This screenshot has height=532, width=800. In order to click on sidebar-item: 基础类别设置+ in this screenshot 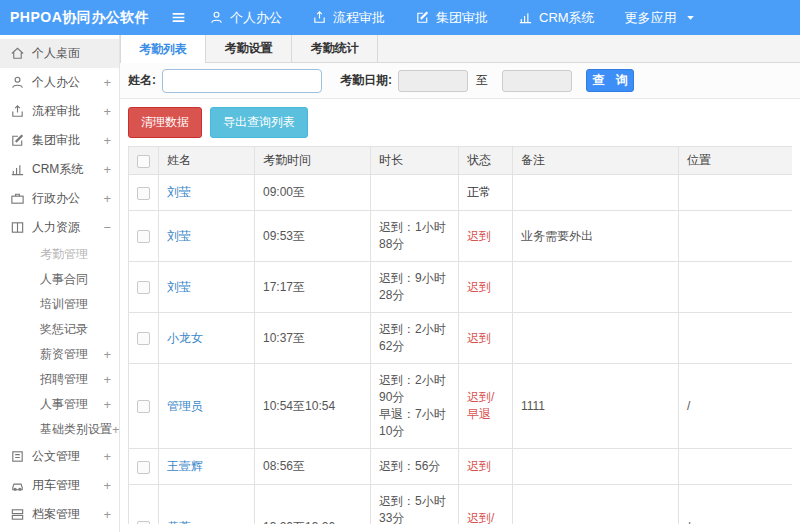, I will do `click(60, 430)`.